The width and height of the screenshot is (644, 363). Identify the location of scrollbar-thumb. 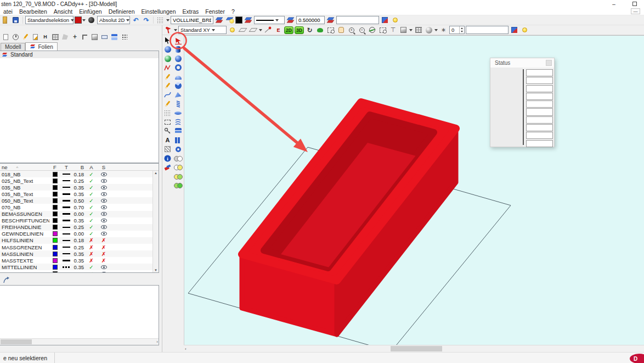
(16, 342).